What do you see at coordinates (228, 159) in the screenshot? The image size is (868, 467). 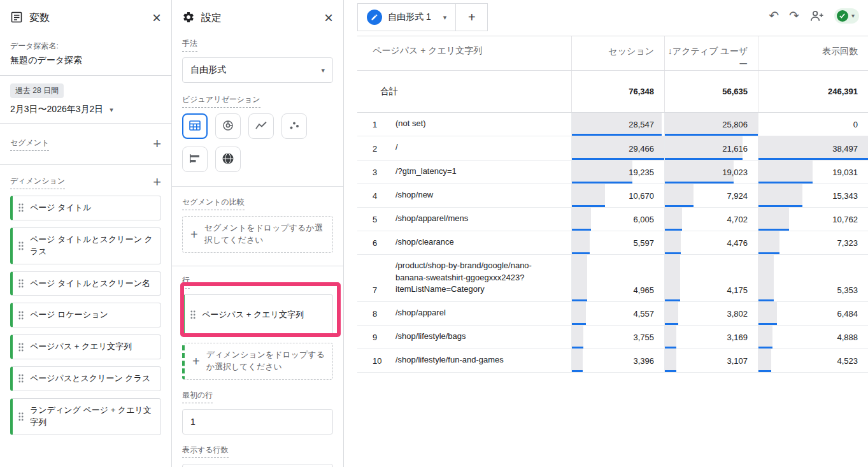 I see `viz-geo-button` at bounding box center [228, 159].